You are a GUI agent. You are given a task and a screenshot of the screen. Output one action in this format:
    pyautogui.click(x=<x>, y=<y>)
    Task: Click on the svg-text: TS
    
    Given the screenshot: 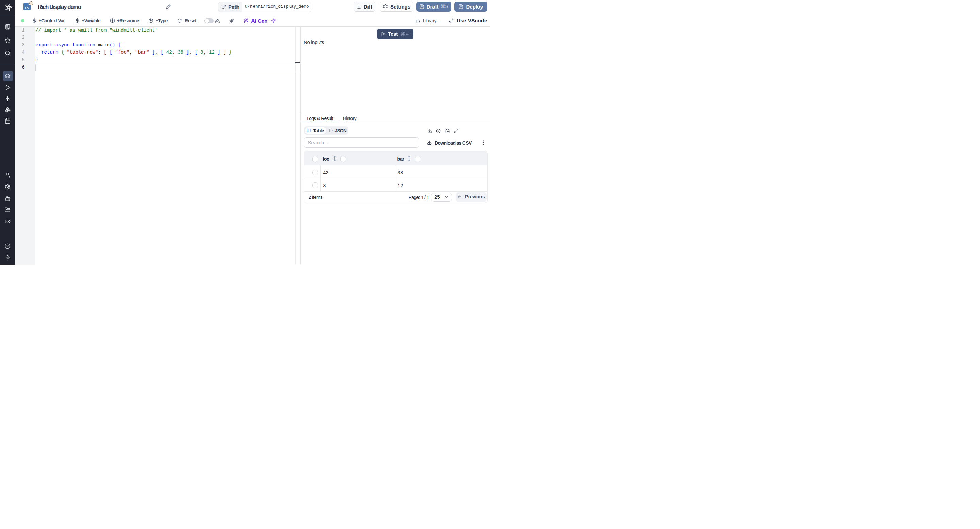 What is the action you would take?
    pyautogui.click(x=27, y=8)
    